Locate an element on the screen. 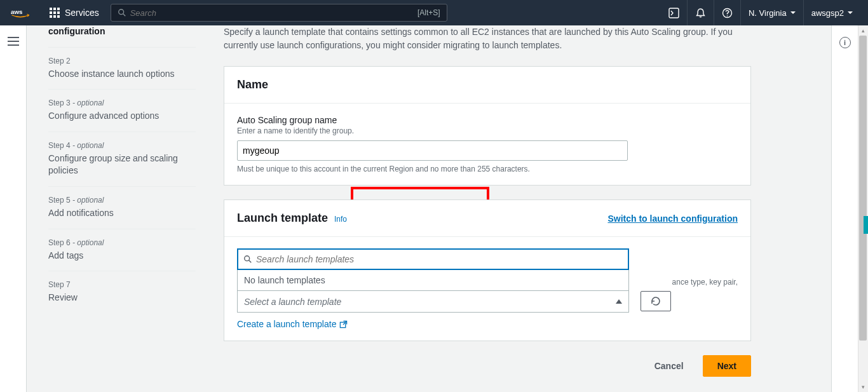 This screenshot has height=392, width=868. asg-name-label: Auto Scaling group name is located at coordinates (487, 120).